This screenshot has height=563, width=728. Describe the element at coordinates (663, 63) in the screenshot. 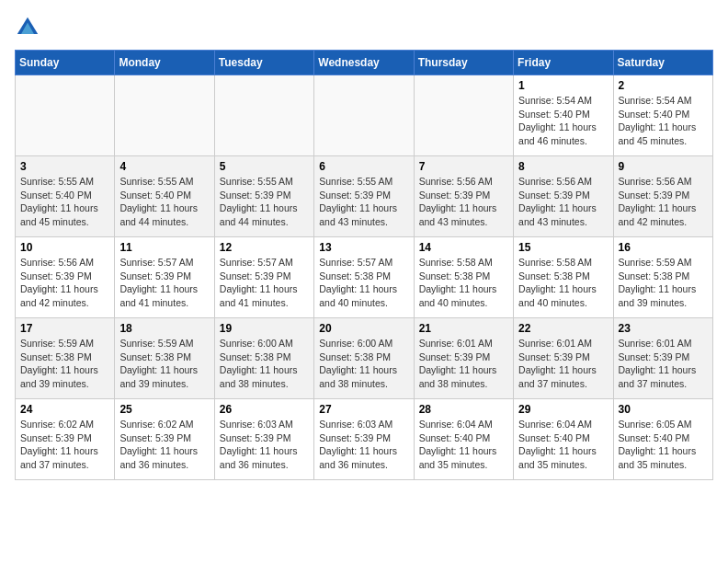

I see `weekday-header-saturday: Saturday` at that location.